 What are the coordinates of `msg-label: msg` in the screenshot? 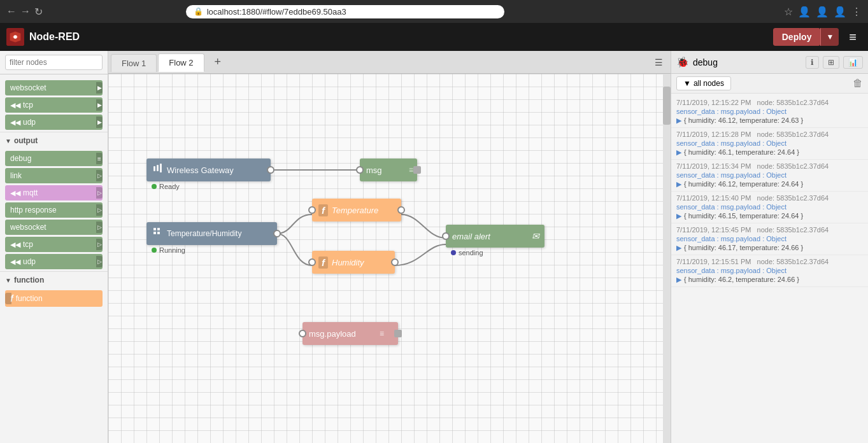 It's located at (374, 171).